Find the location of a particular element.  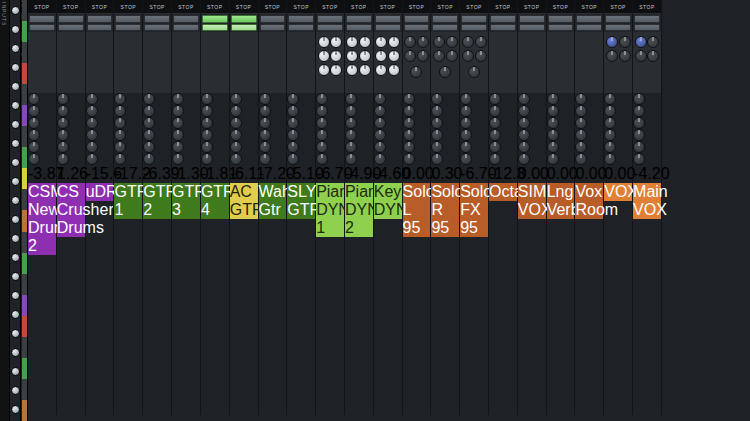

fader-value: -17.2 is located at coordinates (128, 174).